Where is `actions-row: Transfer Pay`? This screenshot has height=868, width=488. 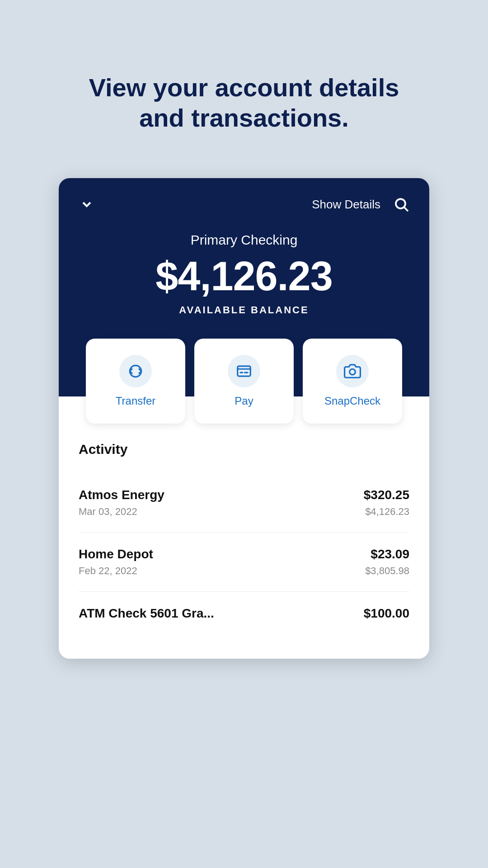 actions-row: Transfer Pay is located at coordinates (244, 381).